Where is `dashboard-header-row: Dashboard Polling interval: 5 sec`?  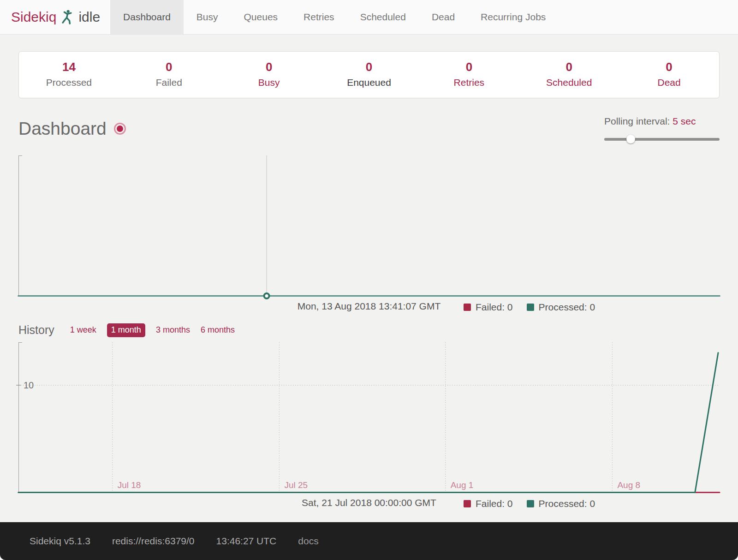
dashboard-header-row: Dashboard Polling interval: 5 sec is located at coordinates (369, 131).